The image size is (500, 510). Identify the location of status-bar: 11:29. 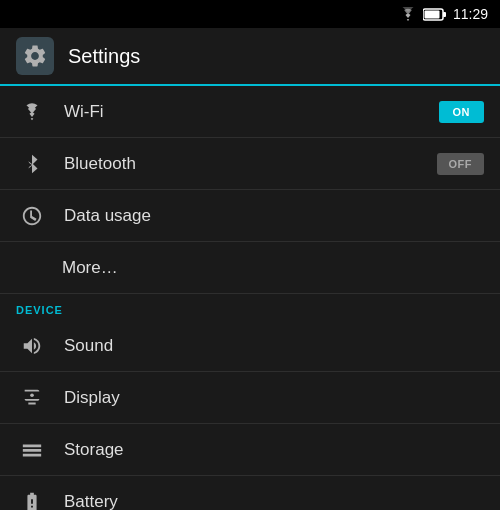
(250, 14).